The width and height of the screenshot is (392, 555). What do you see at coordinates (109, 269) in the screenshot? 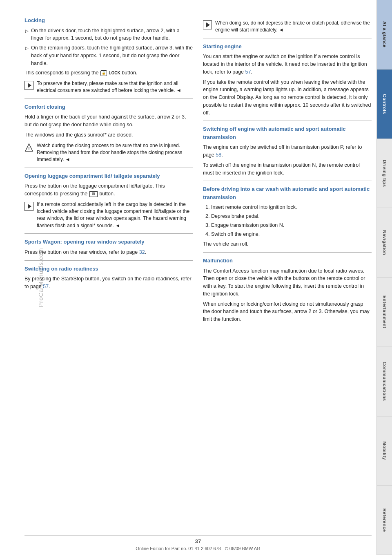
I see `radio-readiness-heading: Switching on radio readiness` at bounding box center [109, 269].